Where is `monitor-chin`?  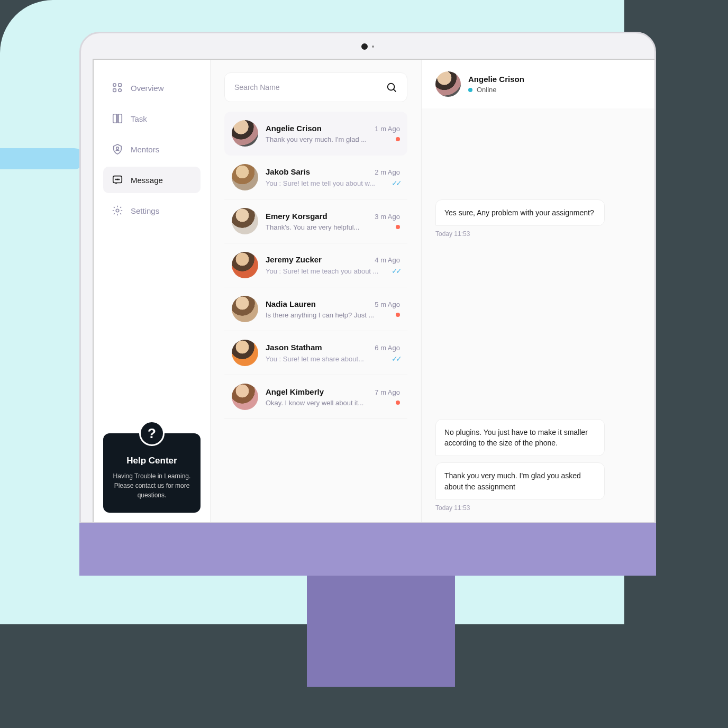 monitor-chin is located at coordinates (368, 549).